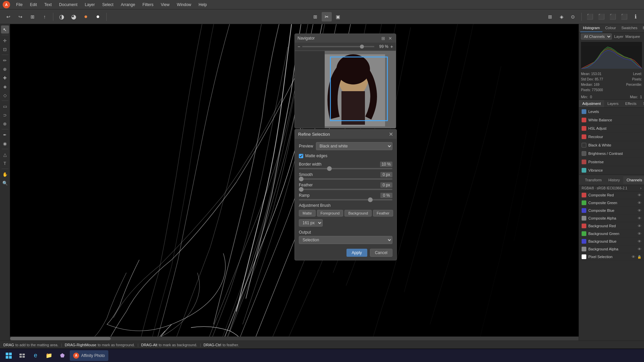 This screenshot has width=644, height=362. I want to click on menu-filters: Filters, so click(148, 5).